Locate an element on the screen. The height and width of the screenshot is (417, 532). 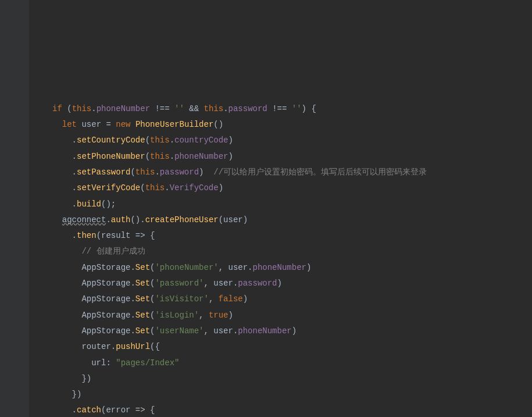
method-setCountryCode: setCountryCode is located at coordinates (111, 140).